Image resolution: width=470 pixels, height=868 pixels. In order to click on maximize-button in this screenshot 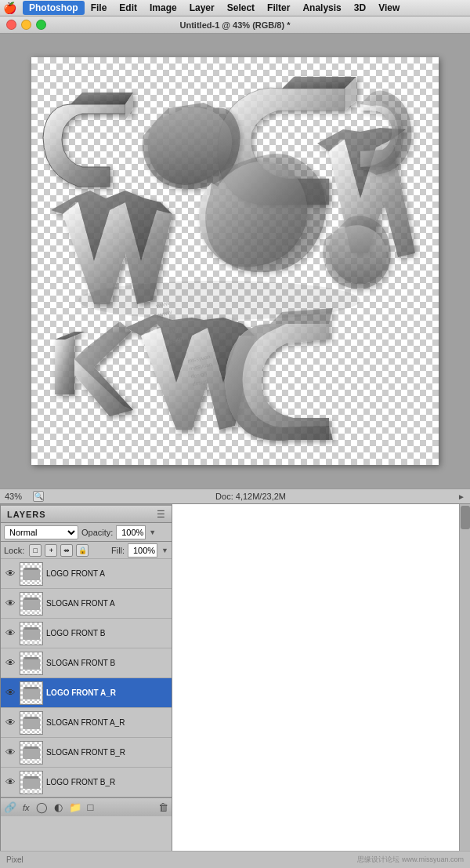, I will do `click(41, 25)`.